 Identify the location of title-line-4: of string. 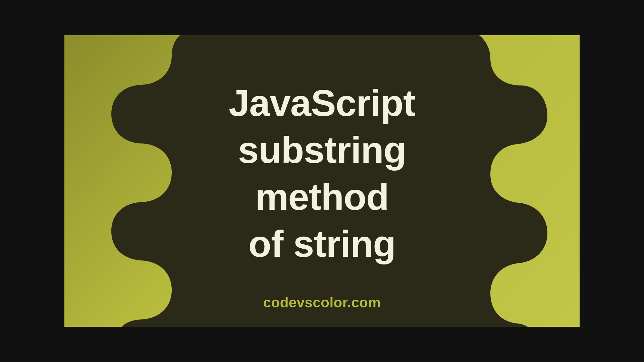
(322, 244).